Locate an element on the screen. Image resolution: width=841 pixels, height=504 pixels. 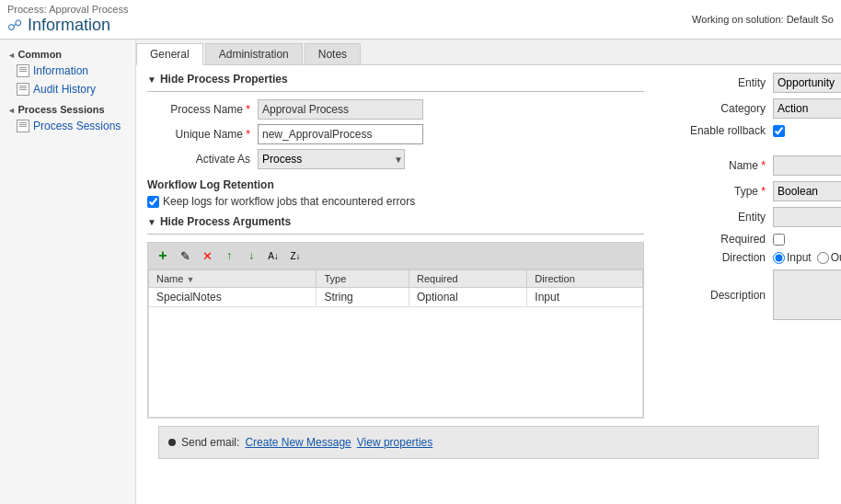
select-activate-as: Process is located at coordinates (331, 159).